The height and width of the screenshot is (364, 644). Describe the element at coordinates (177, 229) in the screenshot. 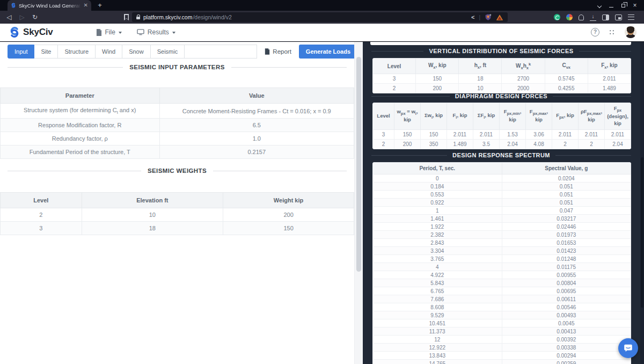

I see `table-row: 318150` at that location.